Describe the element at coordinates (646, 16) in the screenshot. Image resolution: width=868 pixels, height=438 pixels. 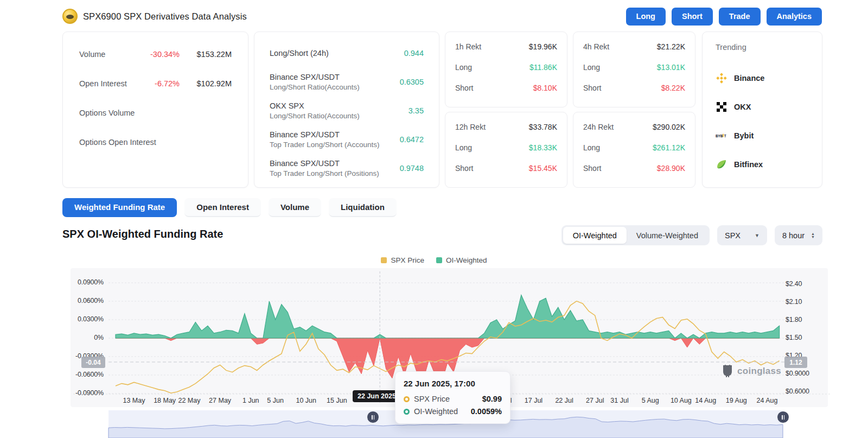
I see `header-button-long: Long` at that location.